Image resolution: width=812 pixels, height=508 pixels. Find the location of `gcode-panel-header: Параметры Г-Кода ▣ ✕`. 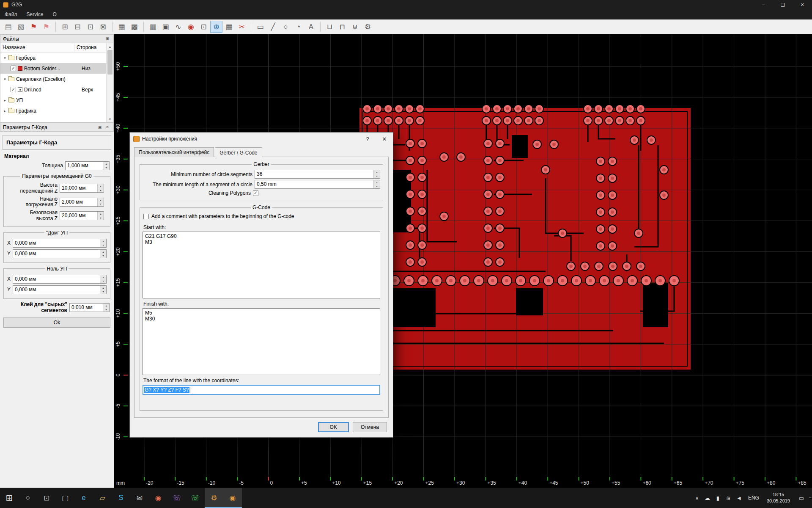

gcode-panel-header: Параметры Г-Кода ▣ ✕ is located at coordinates (57, 127).